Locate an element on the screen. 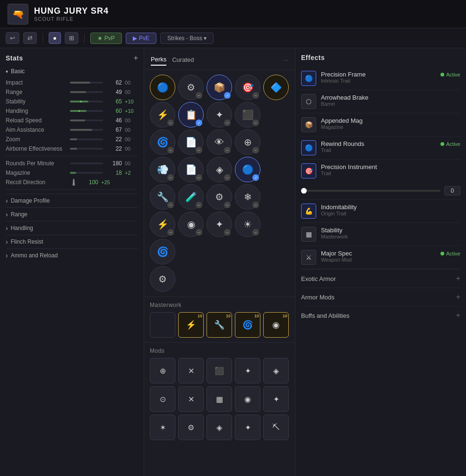 The height and width of the screenshot is (476, 466). perk-slot-4-3: ◈ is located at coordinates (219, 170).